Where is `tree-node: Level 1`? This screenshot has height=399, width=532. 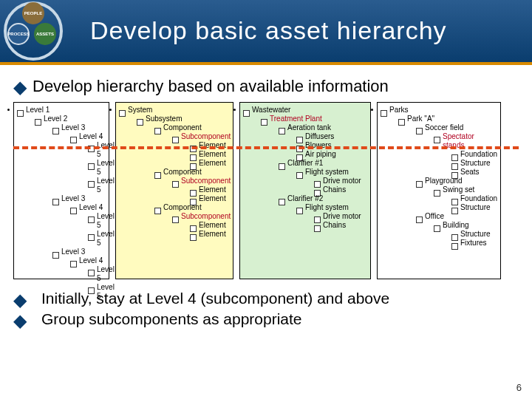
tree-node: Level 1 is located at coordinates (38, 109).